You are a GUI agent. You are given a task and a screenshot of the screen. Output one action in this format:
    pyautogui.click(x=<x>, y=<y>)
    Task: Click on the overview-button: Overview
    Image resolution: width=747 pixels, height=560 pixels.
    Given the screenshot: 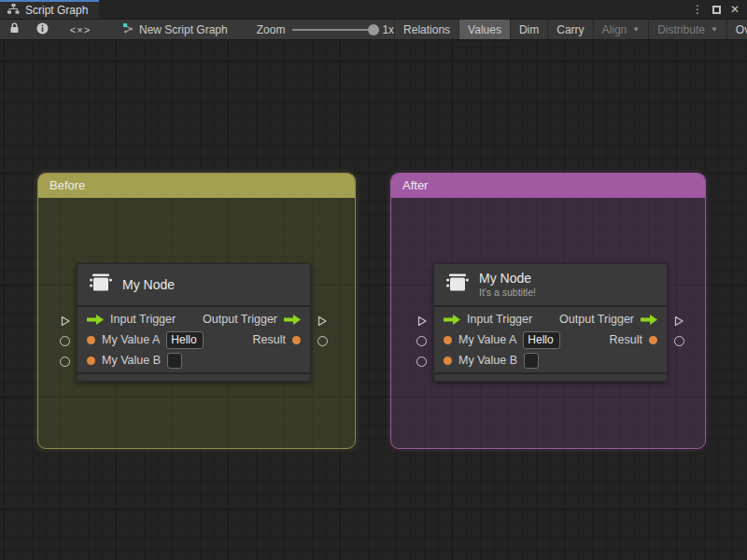 What is the action you would take?
    pyautogui.click(x=737, y=30)
    